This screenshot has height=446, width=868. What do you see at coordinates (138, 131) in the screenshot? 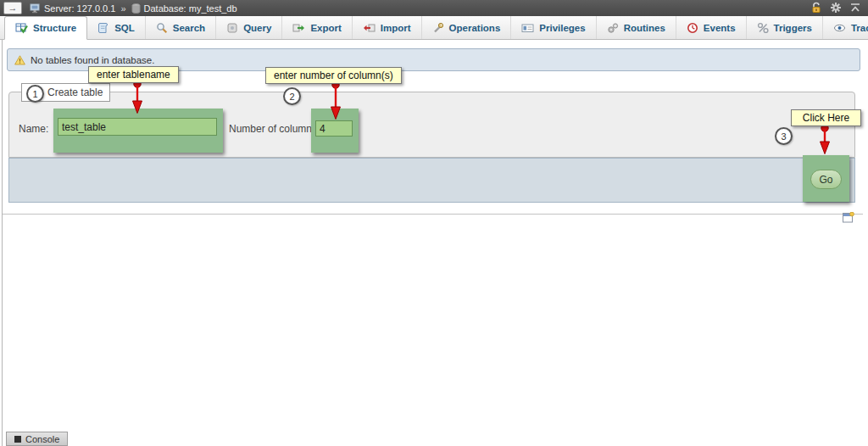
I see `name-input-highlight` at bounding box center [138, 131].